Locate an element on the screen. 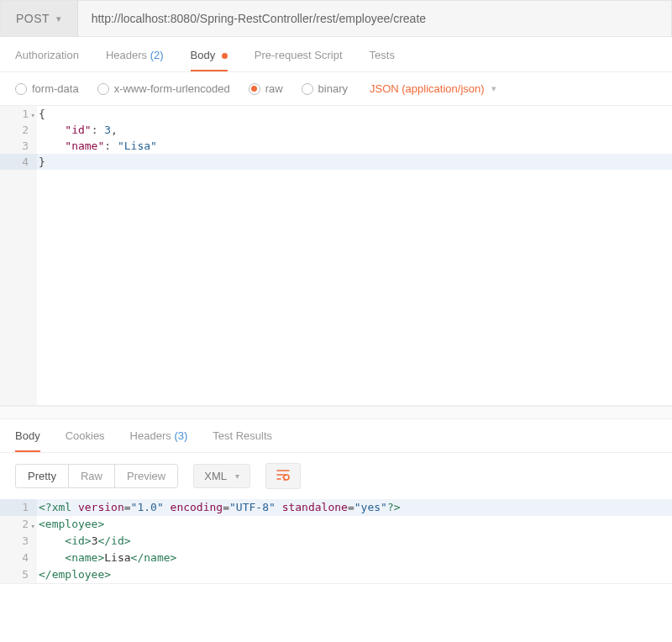 The width and height of the screenshot is (672, 642). view-pretty: Pretty is located at coordinates (42, 476).